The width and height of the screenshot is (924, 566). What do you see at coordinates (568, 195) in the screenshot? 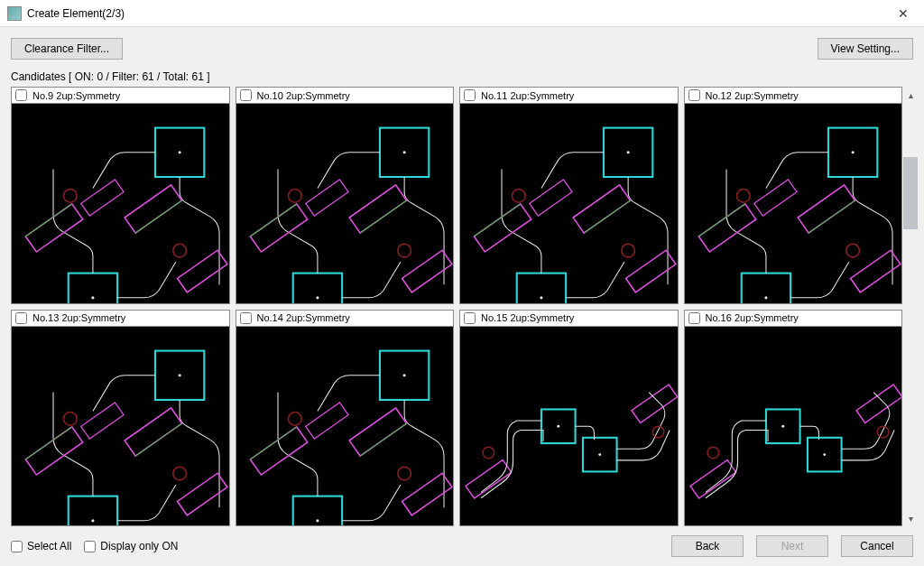
I see `candidate-tile: No.11 2up:Symmetry` at bounding box center [568, 195].